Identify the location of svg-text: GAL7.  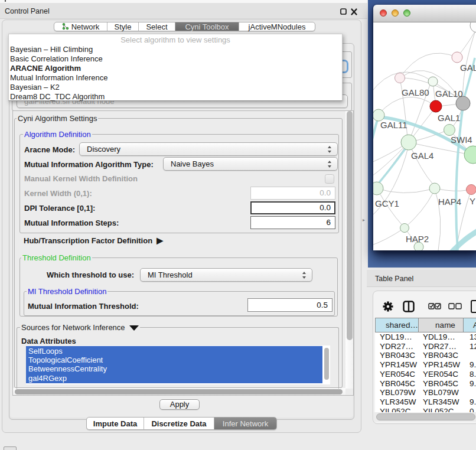
(468, 67).